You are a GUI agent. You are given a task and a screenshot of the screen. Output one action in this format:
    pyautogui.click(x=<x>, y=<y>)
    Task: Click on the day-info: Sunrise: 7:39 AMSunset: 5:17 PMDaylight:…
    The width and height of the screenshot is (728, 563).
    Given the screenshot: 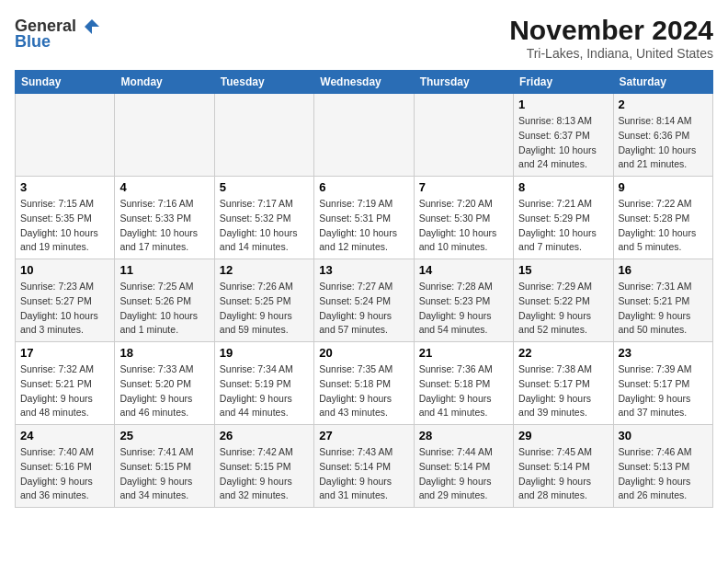 What is the action you would take?
    pyautogui.click(x=664, y=392)
    